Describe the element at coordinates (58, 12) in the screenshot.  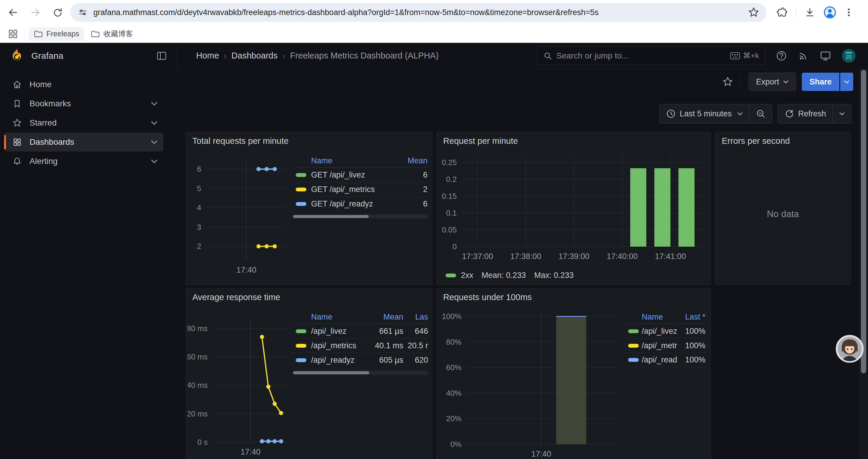
I see `browser-reload-button` at that location.